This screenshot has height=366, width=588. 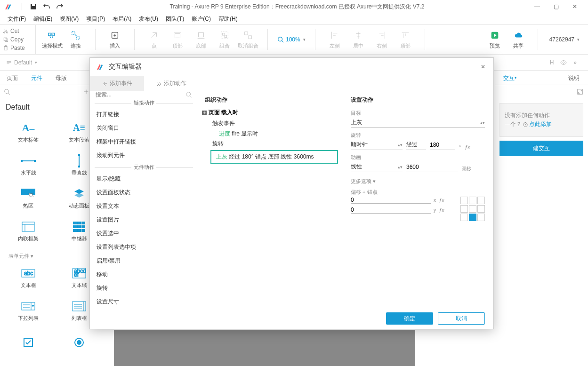 What do you see at coordinates (291, 40) in the screenshot?
I see `zoom-control: 100%▾` at bounding box center [291, 40].